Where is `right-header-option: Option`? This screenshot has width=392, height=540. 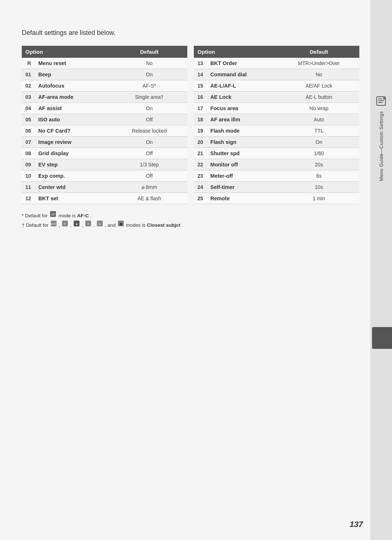 right-header-option: Option is located at coordinates (236, 52).